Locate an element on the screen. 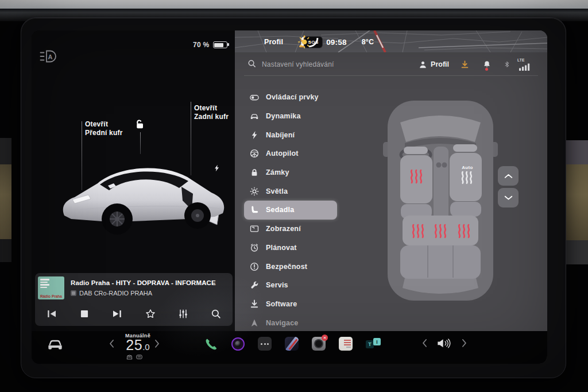  clock-icon is located at coordinates (254, 248).